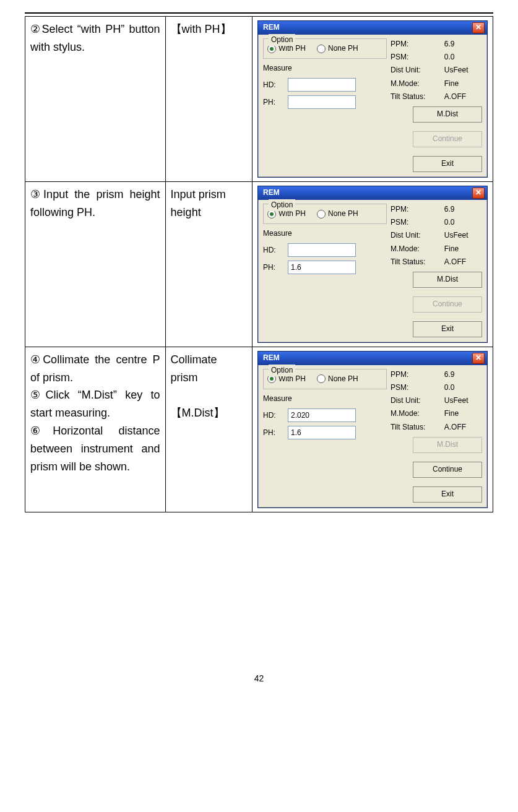  What do you see at coordinates (209, 99) in the screenshot?
I see `action-cell: 【with PH】` at bounding box center [209, 99].